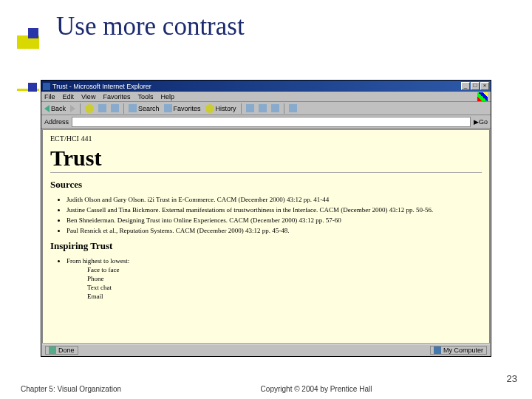 The width and height of the screenshot is (532, 399). What do you see at coordinates (437, 350) in the screenshot?
I see `computer-icon` at bounding box center [437, 350].